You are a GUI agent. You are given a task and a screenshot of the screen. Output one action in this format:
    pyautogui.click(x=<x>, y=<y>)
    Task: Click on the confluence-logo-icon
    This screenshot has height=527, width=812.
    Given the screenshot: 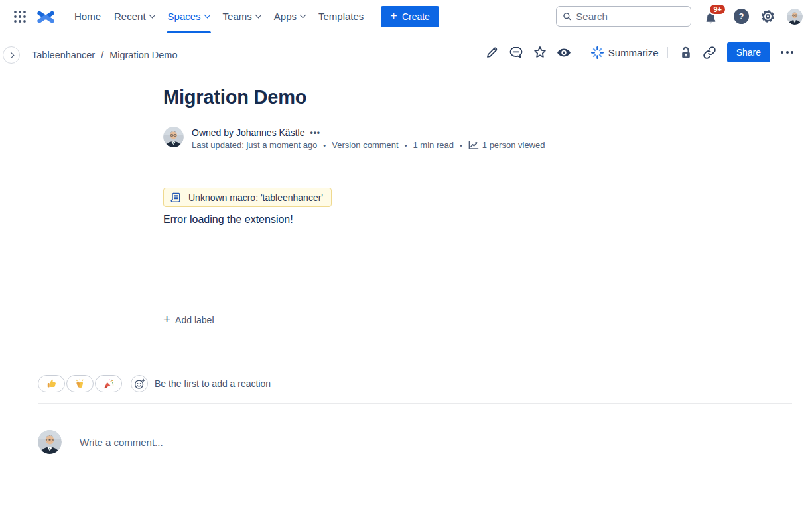 What is the action you would take?
    pyautogui.click(x=46, y=17)
    